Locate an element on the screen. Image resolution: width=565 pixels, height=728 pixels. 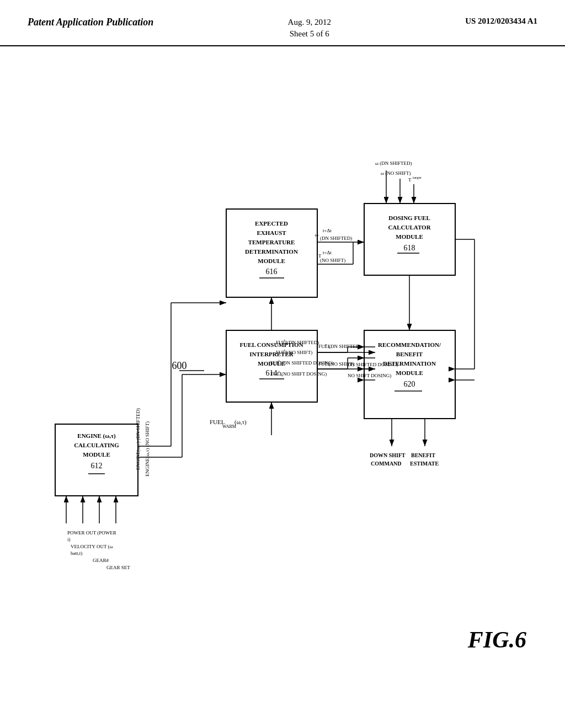
publication-title: Patent Application Publication is located at coordinates (90, 22).